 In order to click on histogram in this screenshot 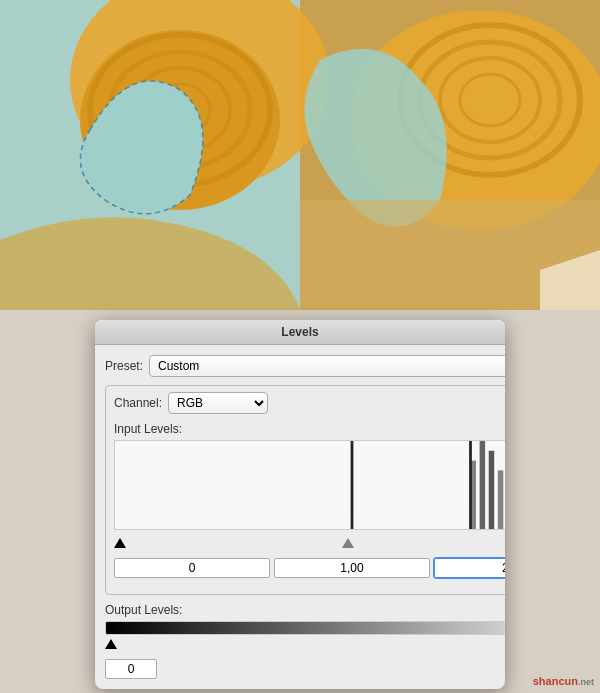, I will do `click(310, 485)`.